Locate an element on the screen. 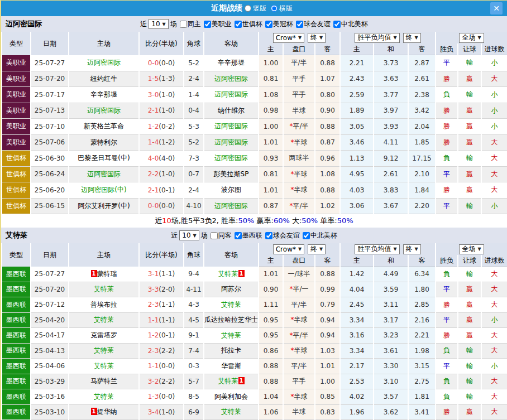 The image size is (507, 420). half-time-score: (1-1) is located at coordinates (166, 274).